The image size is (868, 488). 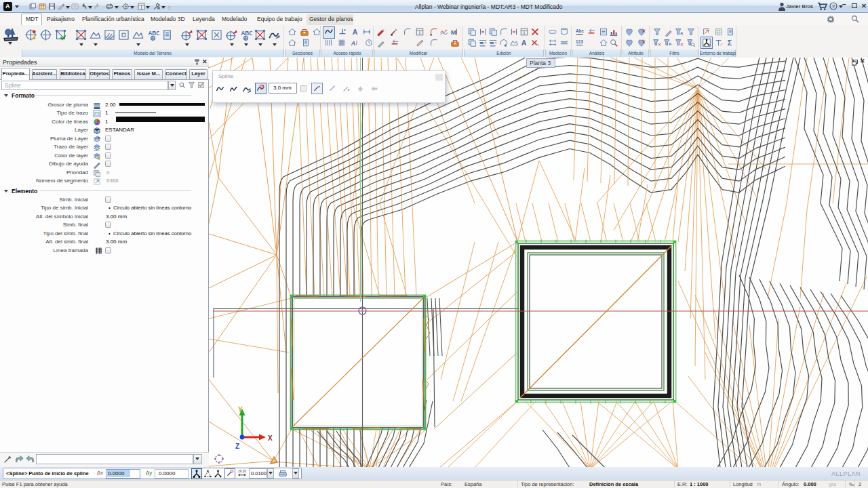 What do you see at coordinates (242, 472) in the screenshot?
I see `svg-text: 19.20` at bounding box center [242, 472].